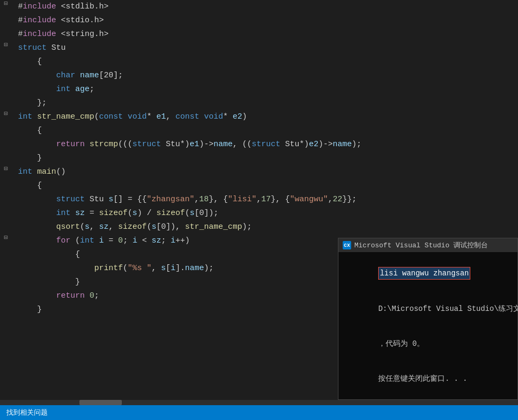 Image resolution: width=518 pixels, height=420 pixels. What do you see at coordinates (130, 199) in the screenshot?
I see `token-plain: [] = {{` at bounding box center [130, 199].